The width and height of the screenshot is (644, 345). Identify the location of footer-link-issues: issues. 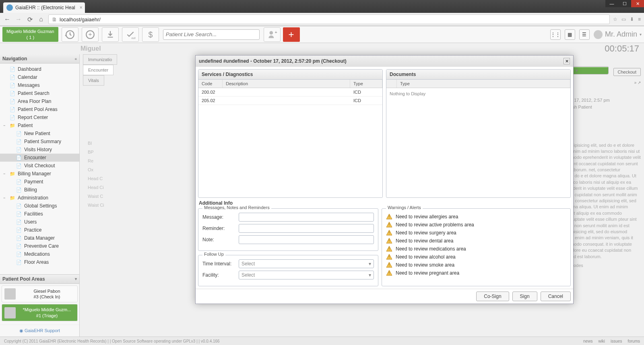
(616, 341).